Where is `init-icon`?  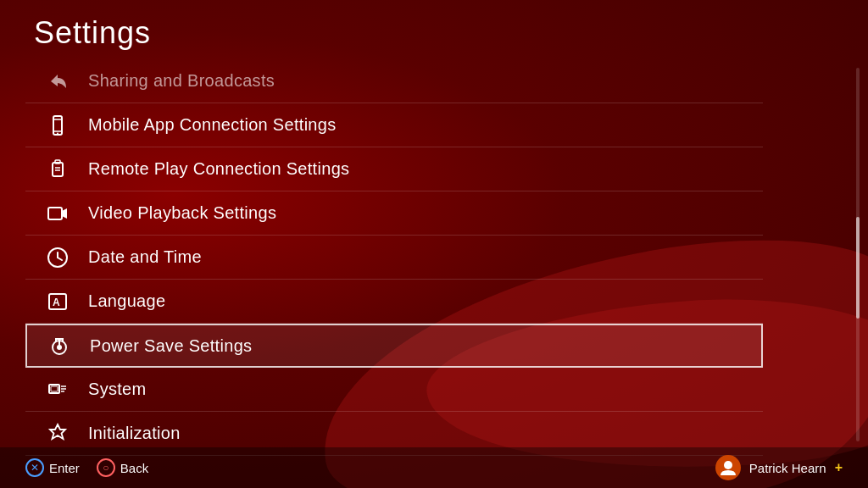
init-icon is located at coordinates (58, 434).